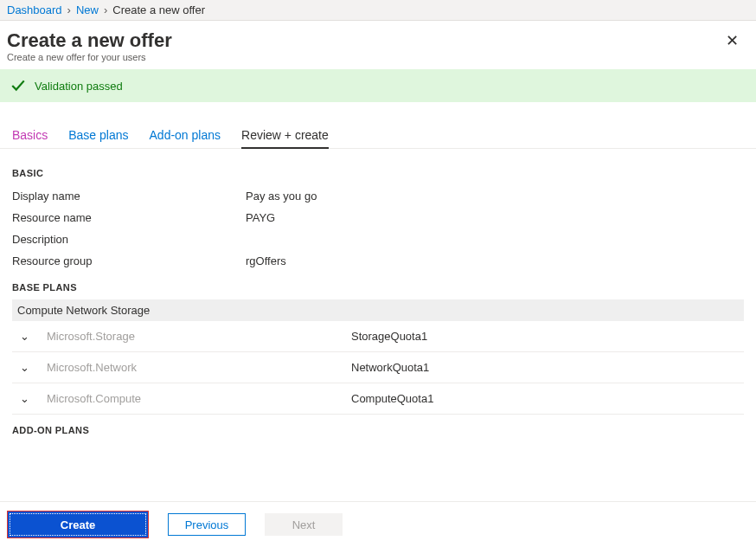 The image size is (756, 547). I want to click on breadcrumb: Dashboard › New › Create a new offer, so click(378, 10).